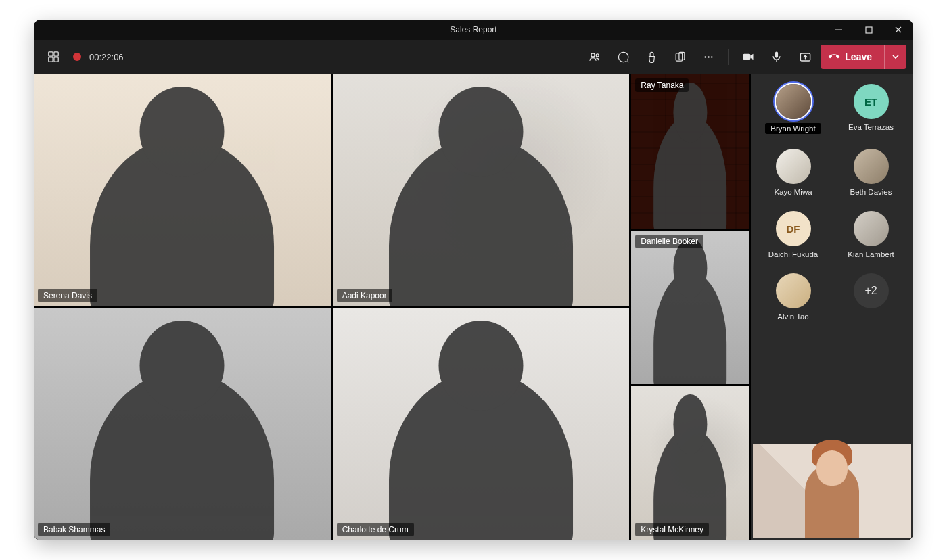 This screenshot has height=560, width=947. What do you see at coordinates (53, 57) in the screenshot?
I see `layout-grid-button` at bounding box center [53, 57].